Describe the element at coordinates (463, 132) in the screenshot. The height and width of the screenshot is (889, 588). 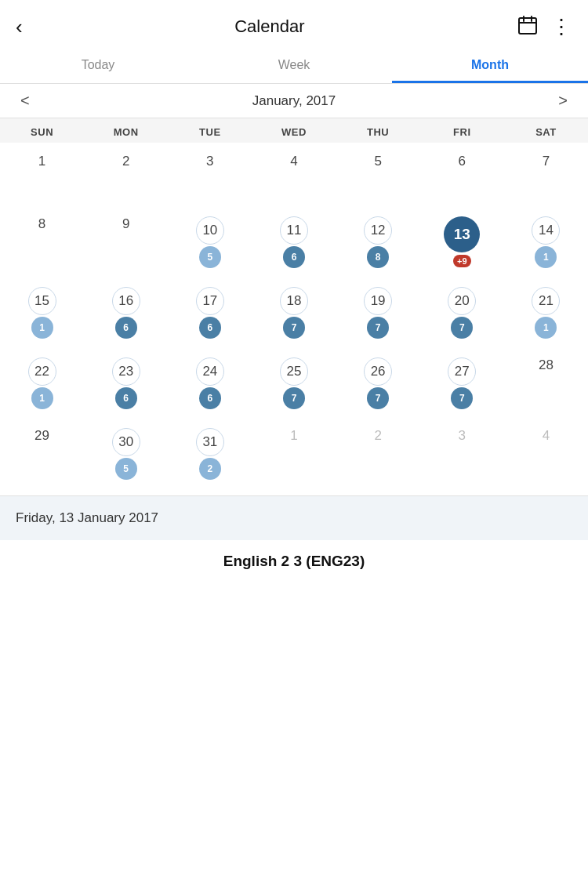
I see `day-header-fri: FRI` at that location.